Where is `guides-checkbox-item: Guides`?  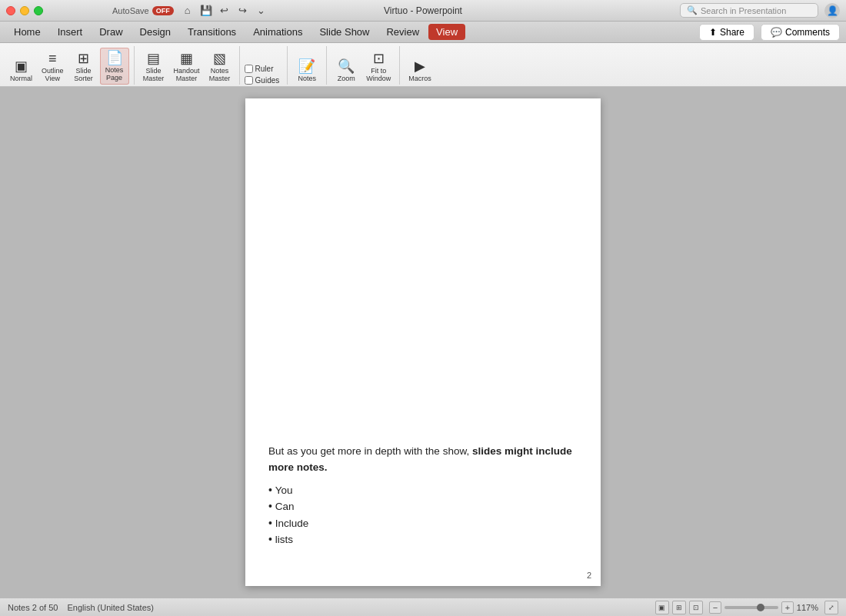
guides-checkbox-item: Guides is located at coordinates (262, 80).